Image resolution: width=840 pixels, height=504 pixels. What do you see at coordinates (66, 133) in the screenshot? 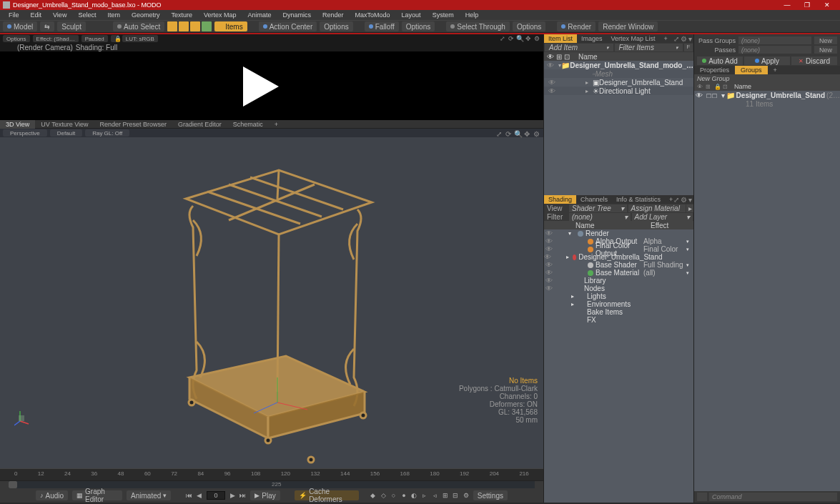
I see `shading-default-dropdown: Default` at bounding box center [66, 133].